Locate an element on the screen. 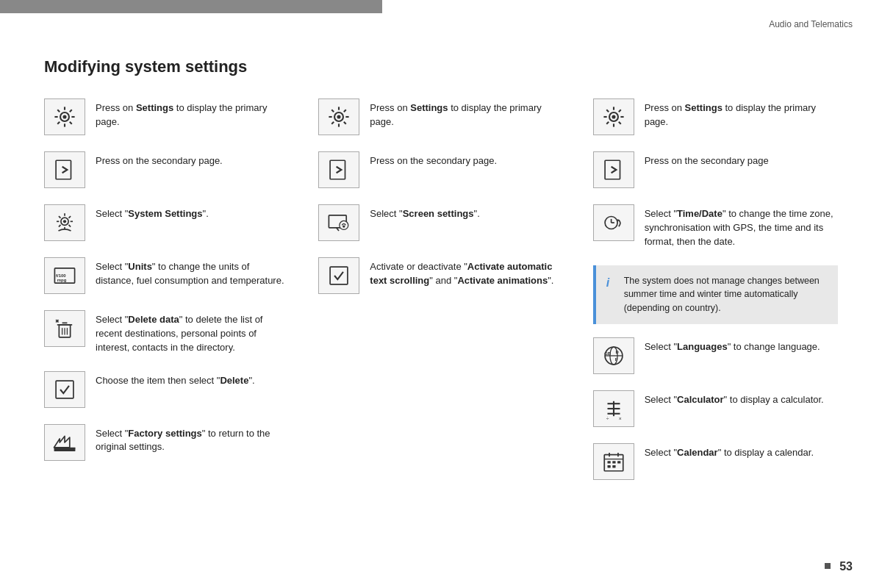 The width and height of the screenshot is (882, 588). list-item: Select "Calendar" to display a calendar. is located at coordinates (716, 462).